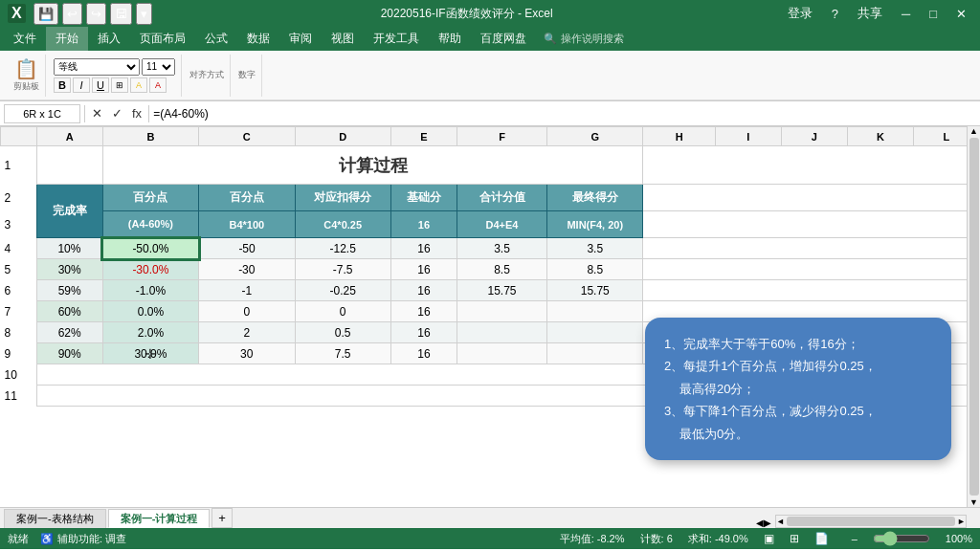  Describe the element at coordinates (423, 249) in the screenshot. I see `cell-e4: 16` at that location.